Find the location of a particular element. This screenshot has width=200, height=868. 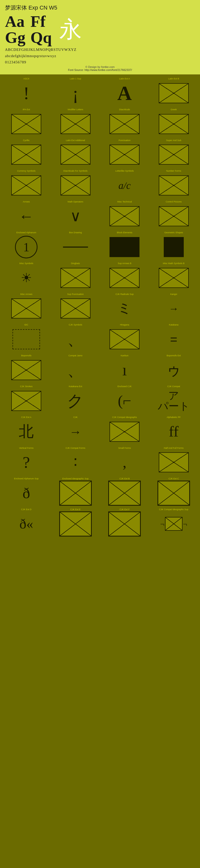

xbox-greek is located at coordinates (174, 124).